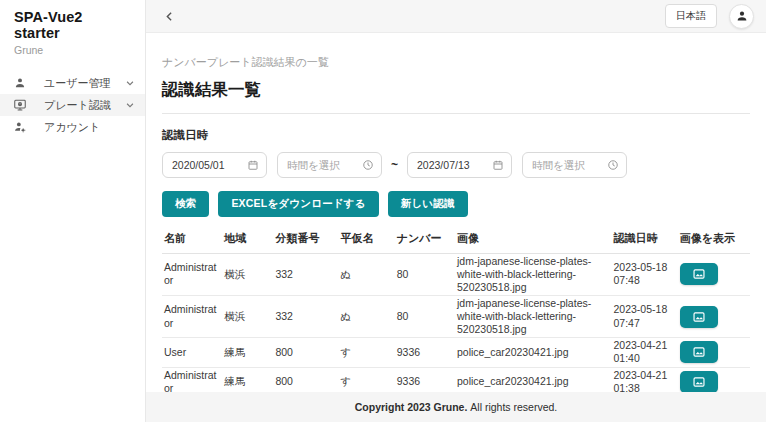  Describe the element at coordinates (72, 83) in the screenshot. I see `sidebar-item-user-management: ユーザー管理` at that location.